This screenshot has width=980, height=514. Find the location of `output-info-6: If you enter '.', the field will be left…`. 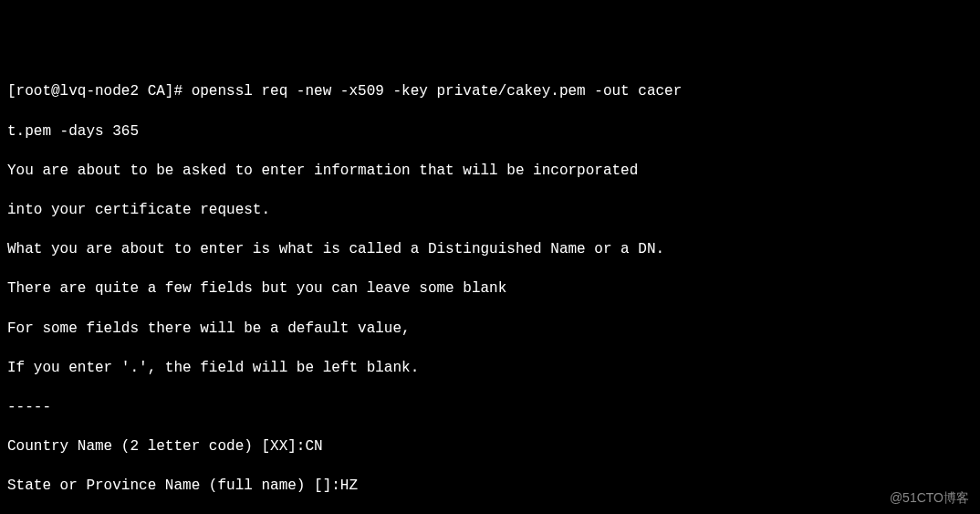

output-info-6: If you enter '.', the field will be left… is located at coordinates (490, 369).